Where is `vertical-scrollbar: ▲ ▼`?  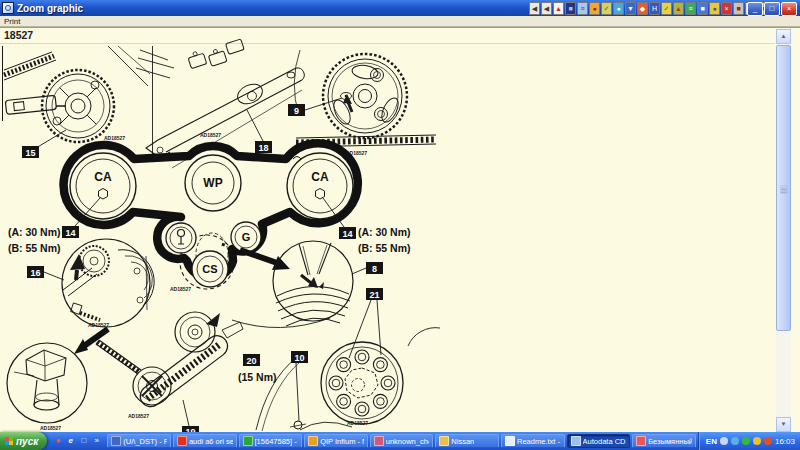
vertical-scrollbar: ▲ ▼ is located at coordinates (784, 230).